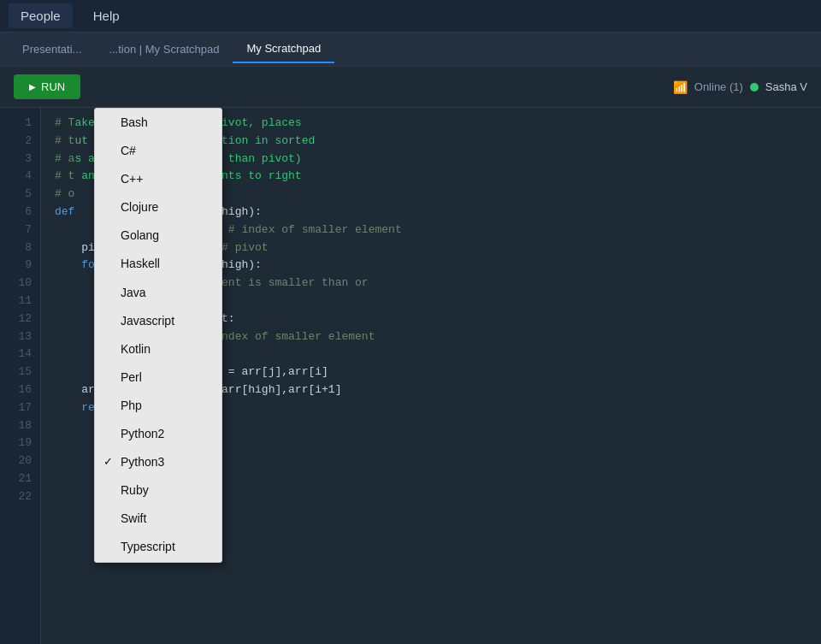 This screenshot has width=821, height=644. What do you see at coordinates (410, 87) in the screenshot?
I see `toolbar: ▶ RUN 📶 Online (1) Sasha V` at bounding box center [410, 87].